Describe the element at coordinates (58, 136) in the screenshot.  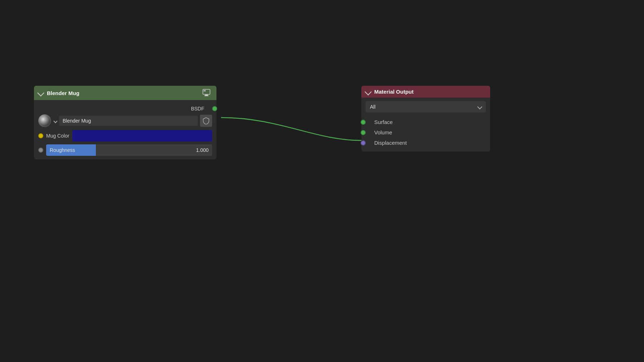
I see `mug-color-label: Mug Color` at that location.